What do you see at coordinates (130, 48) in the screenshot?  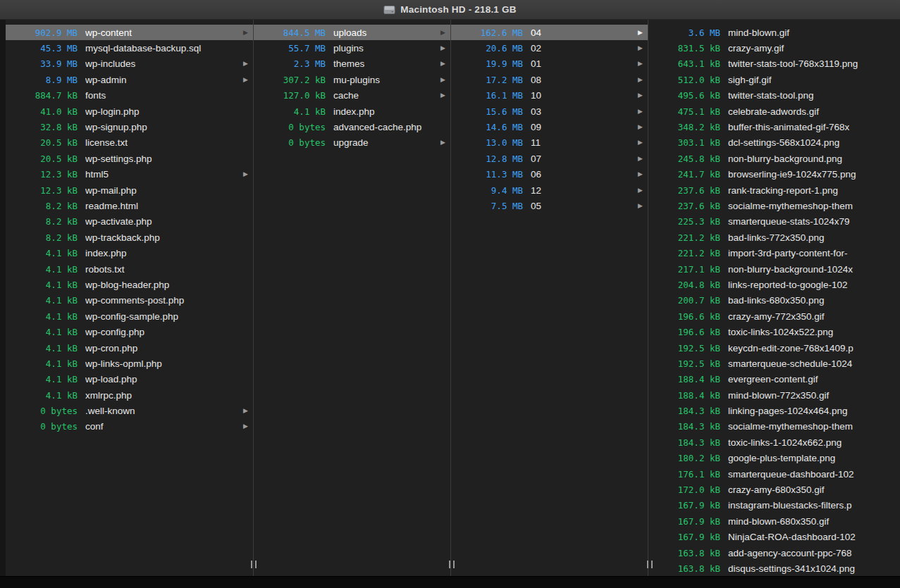 I see `file-row: 45.3 MBmysql-database-backup.sql` at bounding box center [130, 48].